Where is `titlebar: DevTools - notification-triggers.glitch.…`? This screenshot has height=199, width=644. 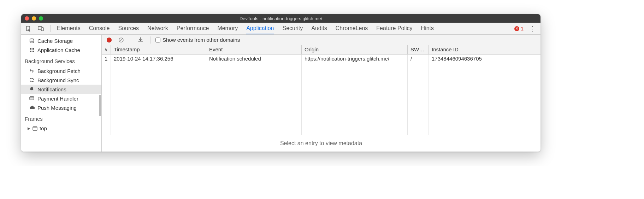 titlebar: DevTools - notification-triggers.glitch.… is located at coordinates (281, 18).